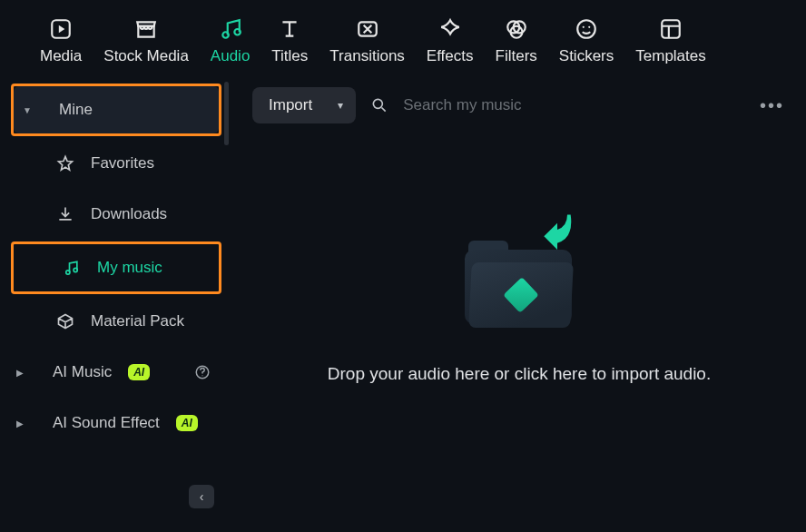 The height and width of the screenshot is (532, 806). What do you see at coordinates (202, 372) in the screenshot?
I see `help-icon` at bounding box center [202, 372].